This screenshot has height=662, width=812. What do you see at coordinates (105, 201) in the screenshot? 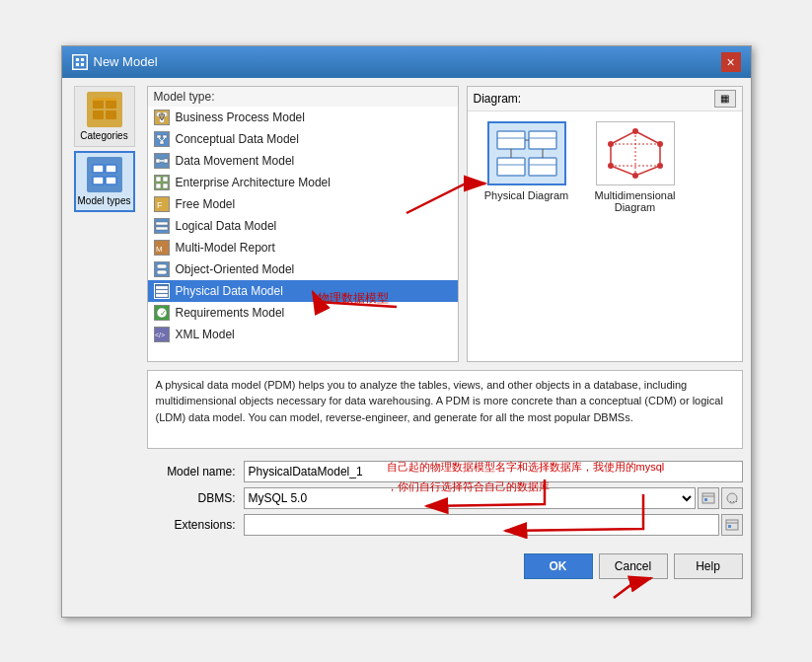
I see `model-types-label: Model types` at bounding box center [105, 201].